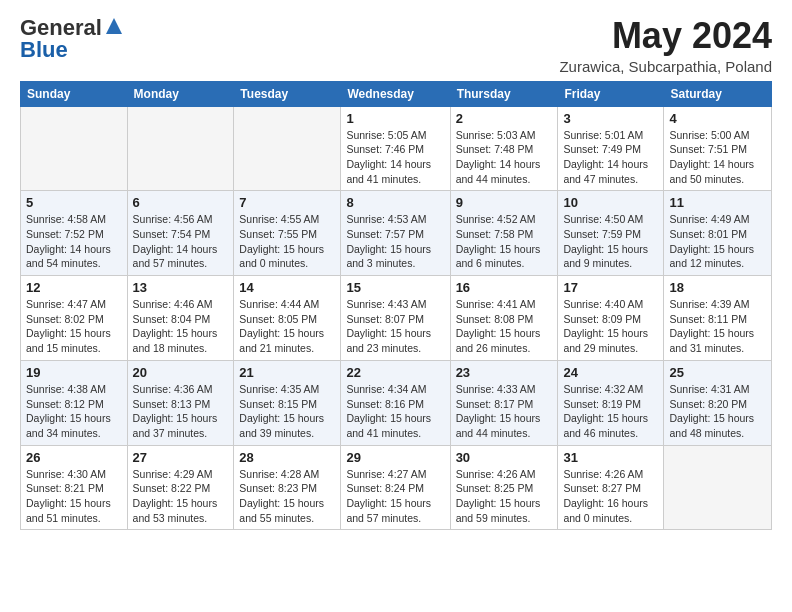 The width and height of the screenshot is (792, 612). I want to click on cell-info-text: Sunrise: 4:35 AM Sunset: 8:15 PM Dayligh…, so click(287, 412).